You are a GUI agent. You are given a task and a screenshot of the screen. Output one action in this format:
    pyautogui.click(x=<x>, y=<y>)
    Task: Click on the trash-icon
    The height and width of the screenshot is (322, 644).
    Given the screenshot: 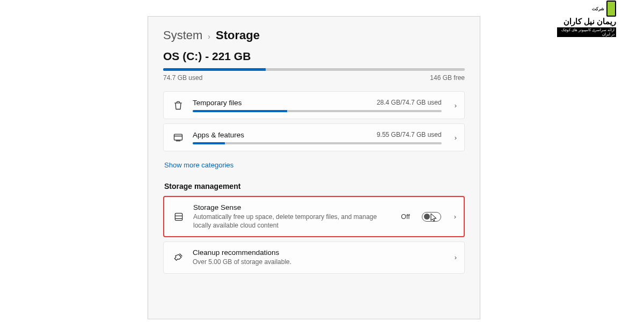 What is the action you would take?
    pyautogui.click(x=178, y=105)
    